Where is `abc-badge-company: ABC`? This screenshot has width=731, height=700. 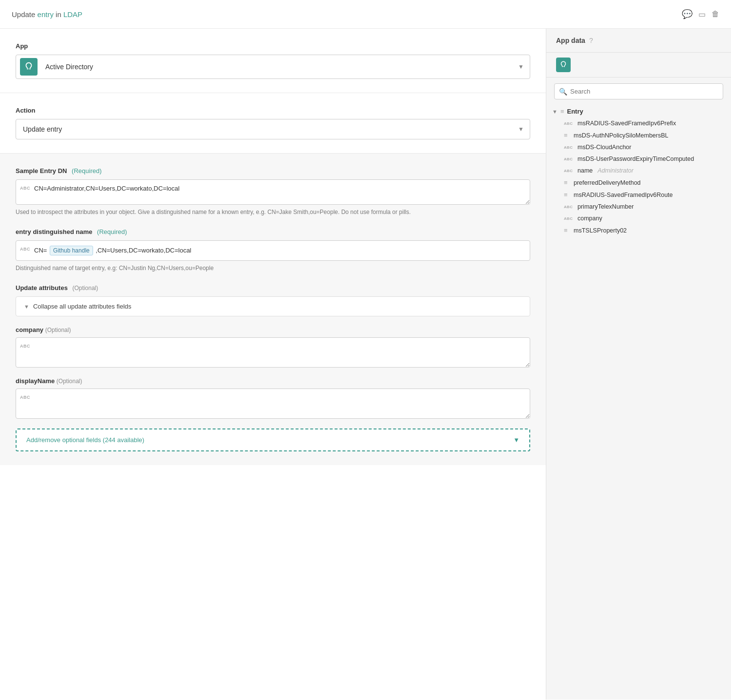
abc-badge-company: ABC is located at coordinates (25, 346).